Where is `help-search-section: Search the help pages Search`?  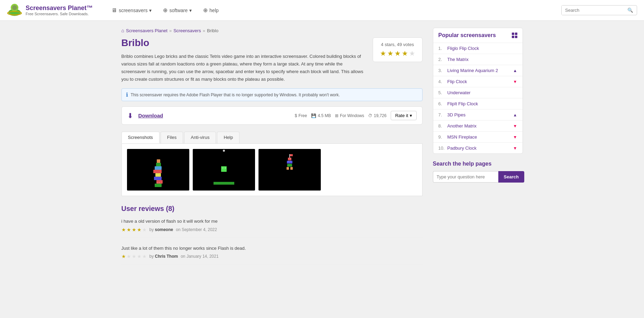 help-search-section: Search the help pages Search is located at coordinates (478, 172).